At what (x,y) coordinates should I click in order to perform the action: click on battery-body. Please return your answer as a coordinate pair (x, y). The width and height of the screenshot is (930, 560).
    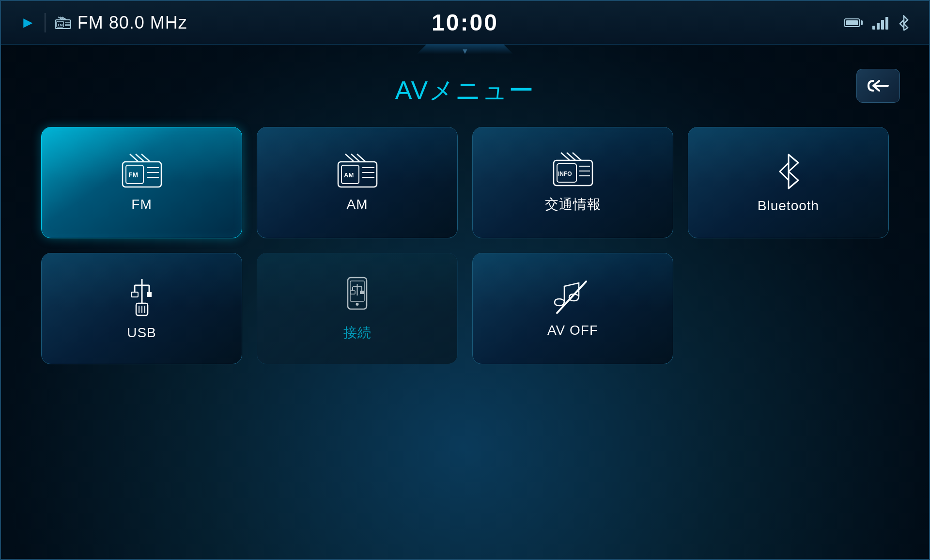
    Looking at the image, I should click on (852, 23).